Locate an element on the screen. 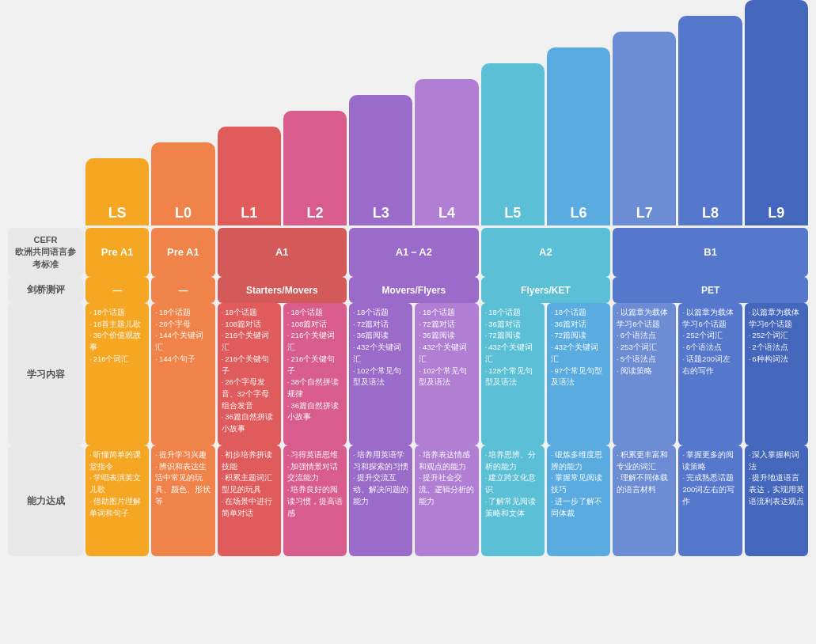  ability-item: 初步培养拼读技能 is located at coordinates (249, 460).